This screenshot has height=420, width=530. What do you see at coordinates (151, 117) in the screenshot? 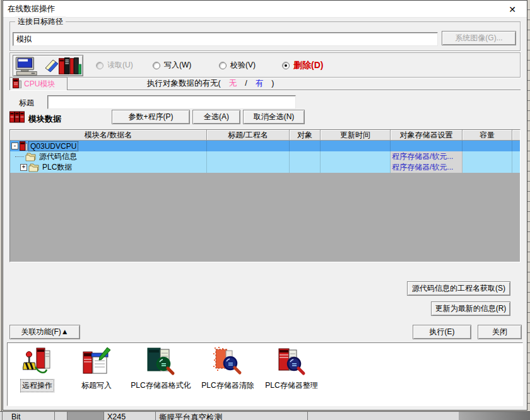
I see `param-program-button: 参数+程序(P)` at bounding box center [151, 117].